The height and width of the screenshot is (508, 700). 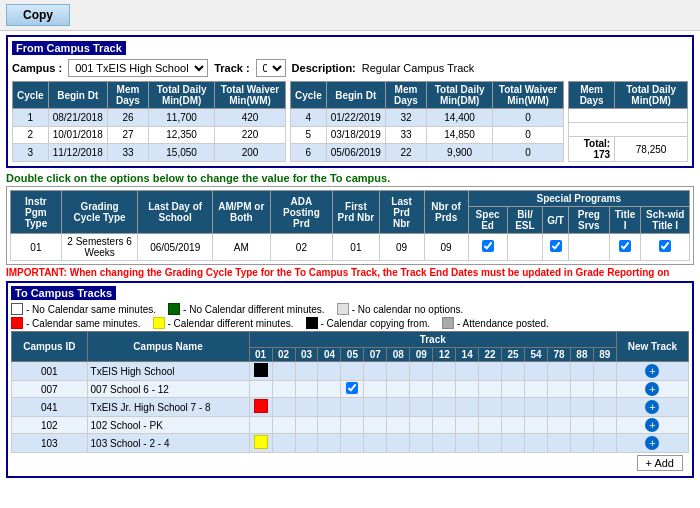 What do you see at coordinates (666, 248) in the screenshot?
I see `schwide-check` at bounding box center [666, 248].